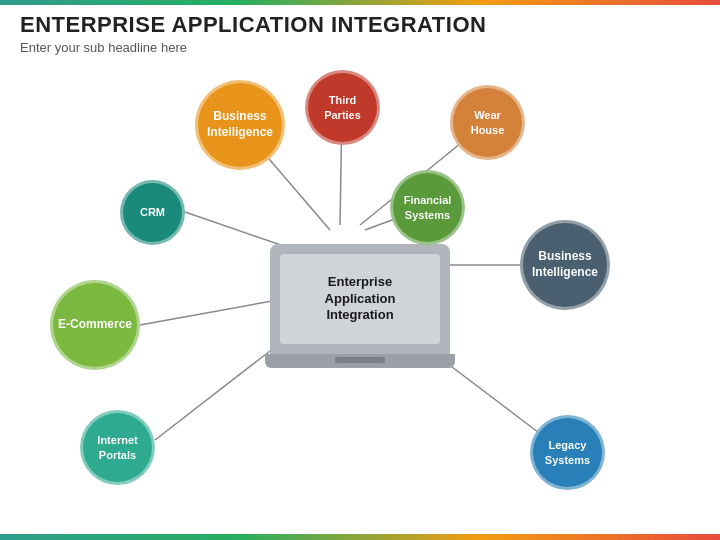 Image resolution: width=720 pixels, height=540 pixels. I want to click on laptop-screen-inner: EnterpriseApplicationIntegration, so click(360, 299).